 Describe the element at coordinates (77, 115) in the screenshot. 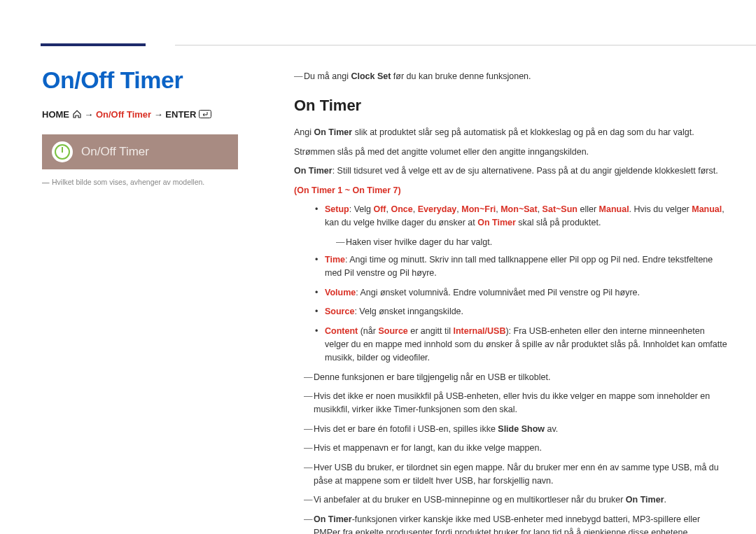

I see `home-icon` at that location.